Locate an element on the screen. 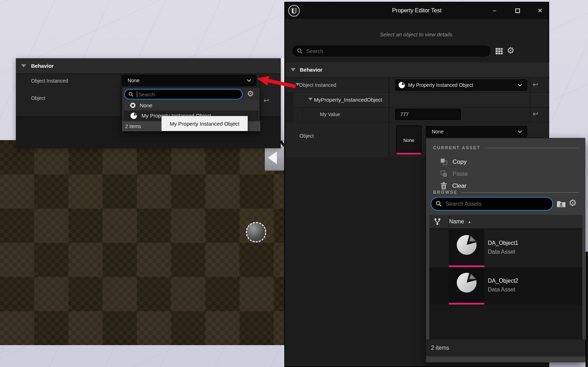  tooltip-text: My Property Instanced Object is located at coordinates (205, 124).